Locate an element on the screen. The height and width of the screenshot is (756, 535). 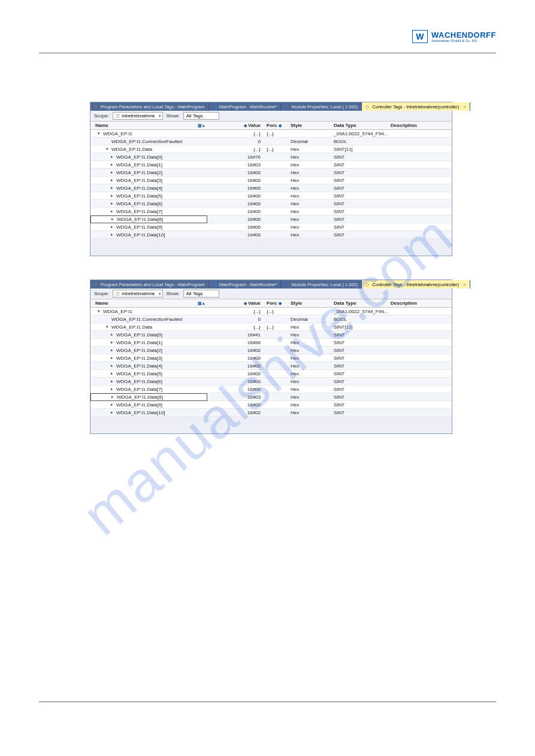
table-row: ▸WDGA_EP:I1.Data[0]16#76HexSINT is located at coordinates (271, 157).